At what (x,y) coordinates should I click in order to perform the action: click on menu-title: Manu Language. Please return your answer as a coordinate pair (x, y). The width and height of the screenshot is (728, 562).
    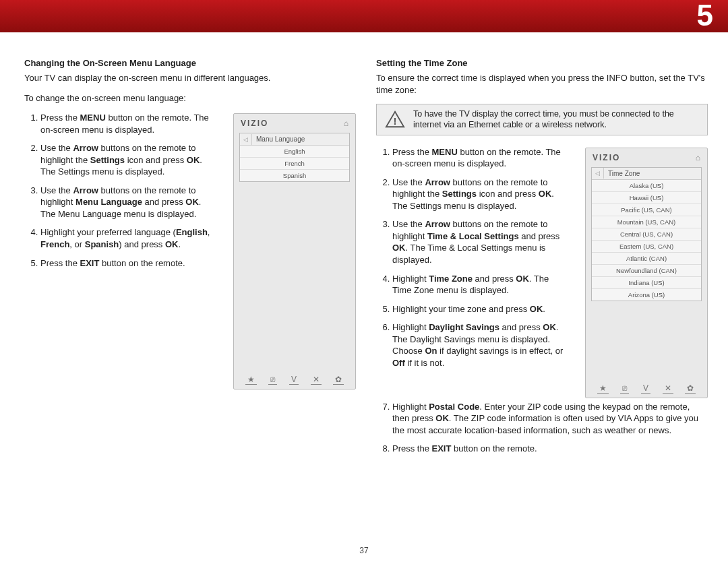
    Looking at the image, I should click on (301, 139).